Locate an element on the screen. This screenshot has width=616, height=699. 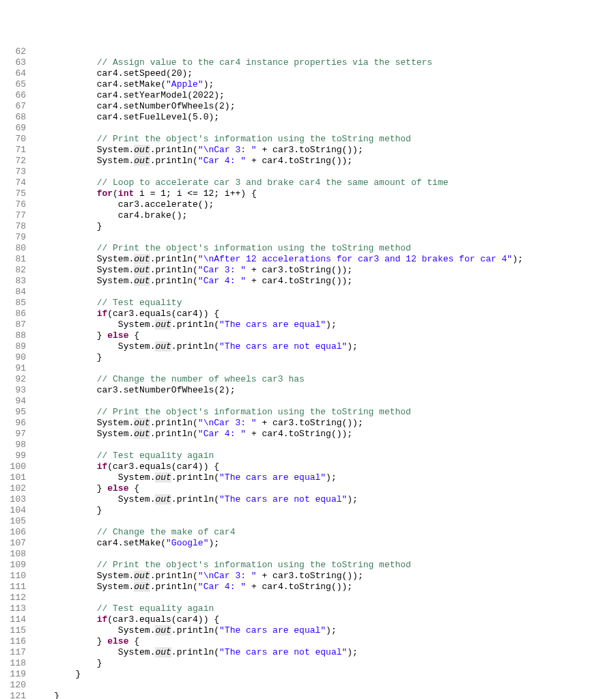
code-line: 103 System.out.println("The cars are not… is located at coordinates (308, 500).